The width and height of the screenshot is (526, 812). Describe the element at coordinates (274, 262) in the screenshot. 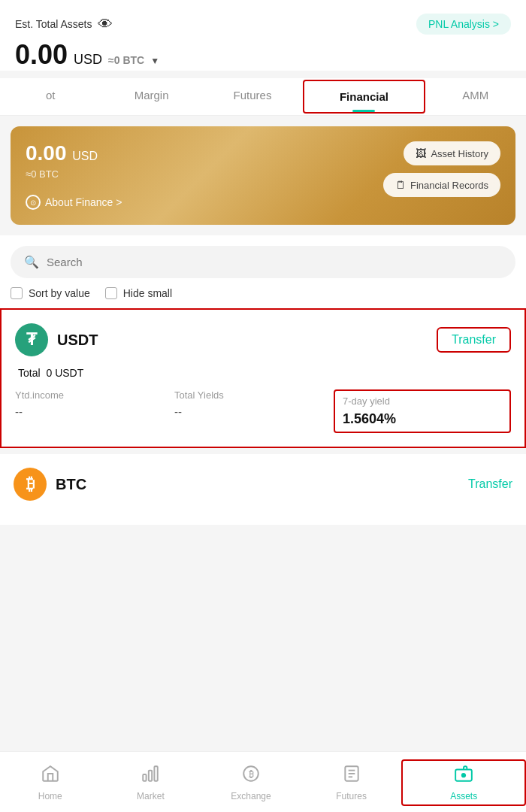

I see `search-input` at that location.